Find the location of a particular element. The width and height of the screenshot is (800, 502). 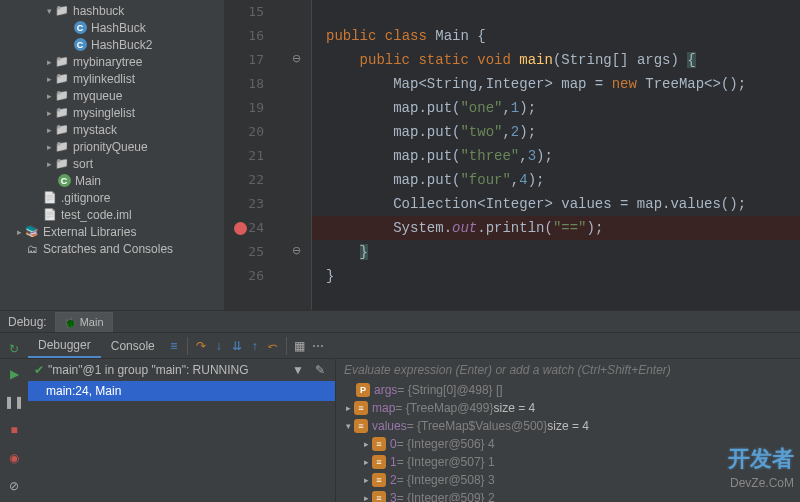

stack-frame-row: main:24, Main is located at coordinates (182, 391).